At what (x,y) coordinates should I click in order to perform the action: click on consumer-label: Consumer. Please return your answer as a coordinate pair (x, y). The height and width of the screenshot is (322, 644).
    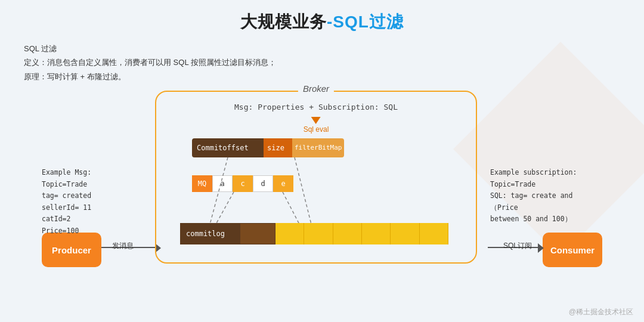
    Looking at the image, I should click on (572, 250).